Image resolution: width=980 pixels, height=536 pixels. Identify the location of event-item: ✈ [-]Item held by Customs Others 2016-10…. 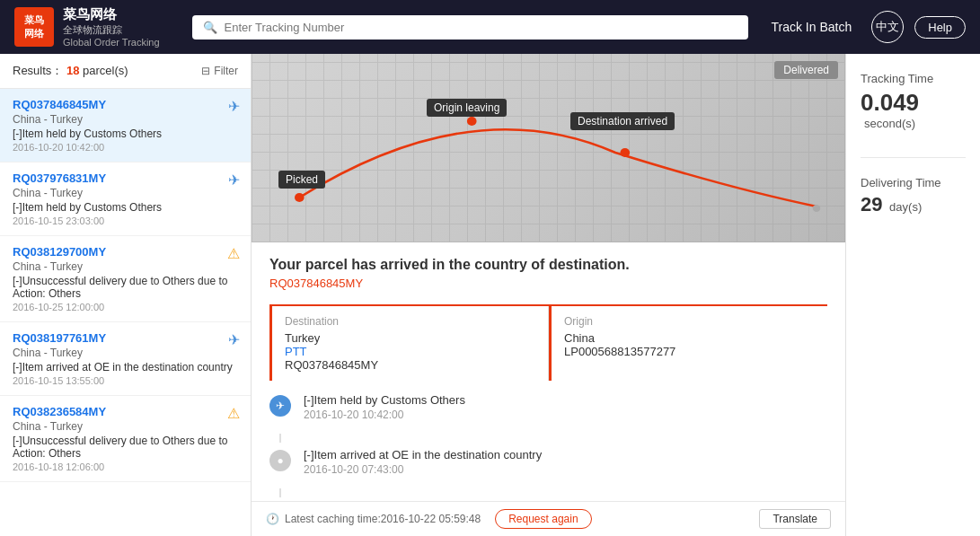
(548, 408).